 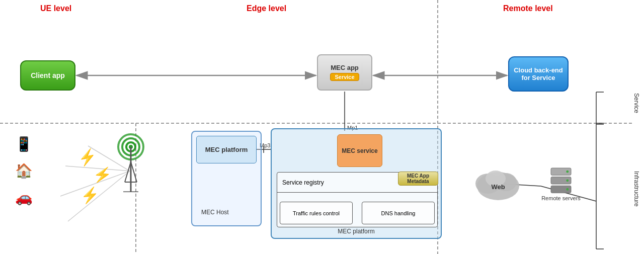 What do you see at coordinates (24, 171) in the screenshot?
I see `ue-icons-group: 📱 🏠 🚗` at bounding box center [24, 171].